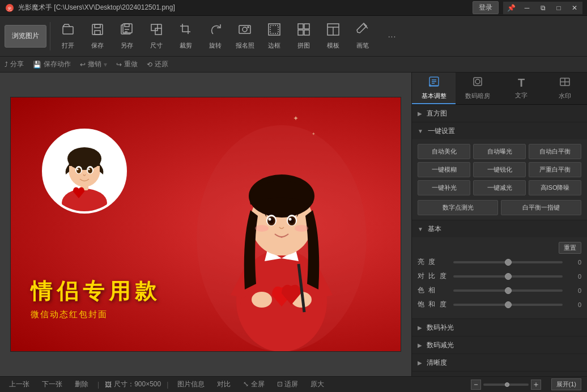 This screenshot has width=587, height=392. What do you see at coordinates (137, 384) in the screenshot?
I see `size-text: 尺寸：900×500` at bounding box center [137, 384].